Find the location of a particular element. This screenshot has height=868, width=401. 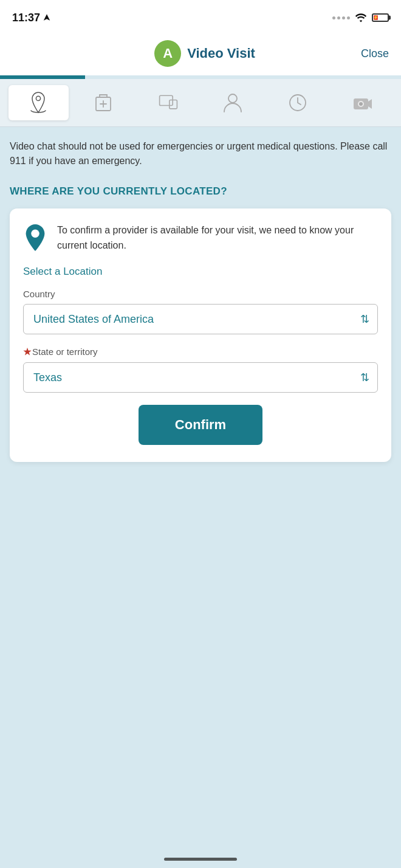

avatar: A is located at coordinates (168, 53).